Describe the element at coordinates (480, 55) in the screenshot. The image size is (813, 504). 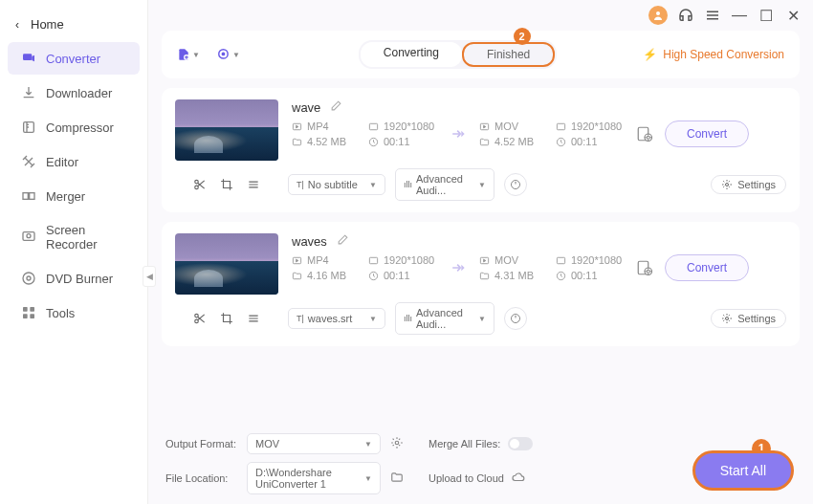
I see `toolbar: ▼ ▼ 2 Converting Finished ⚡ High Speed C…` at that location.